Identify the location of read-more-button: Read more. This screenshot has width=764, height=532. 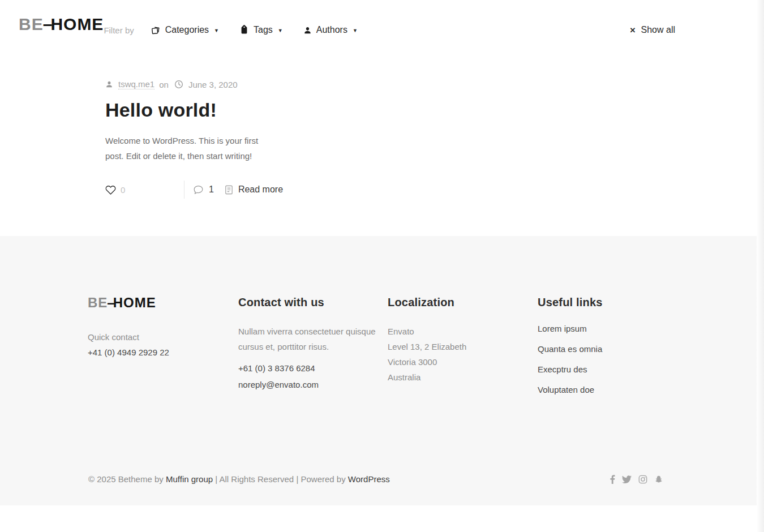
(254, 190).